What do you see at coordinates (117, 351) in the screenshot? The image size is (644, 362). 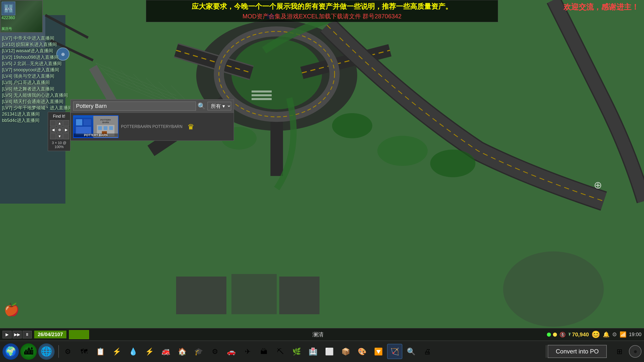 I see `tool-electricity: ⚡` at bounding box center [117, 351].